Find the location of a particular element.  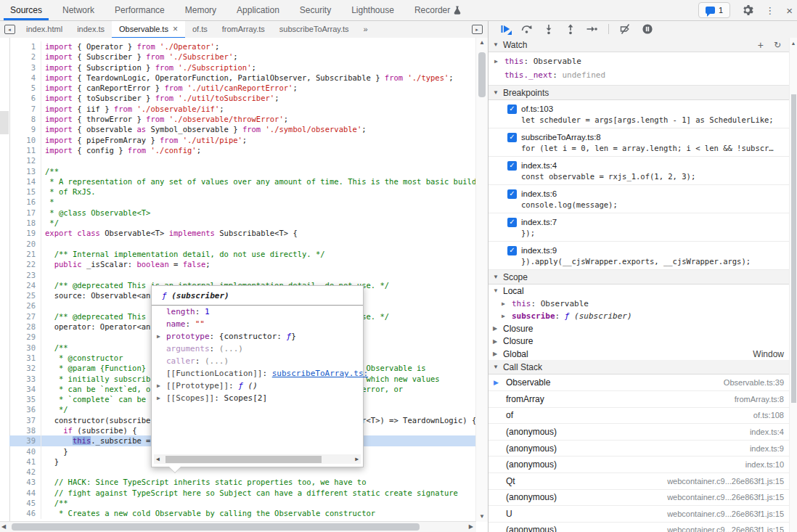

line-number: 46 is located at coordinates (25, 513).